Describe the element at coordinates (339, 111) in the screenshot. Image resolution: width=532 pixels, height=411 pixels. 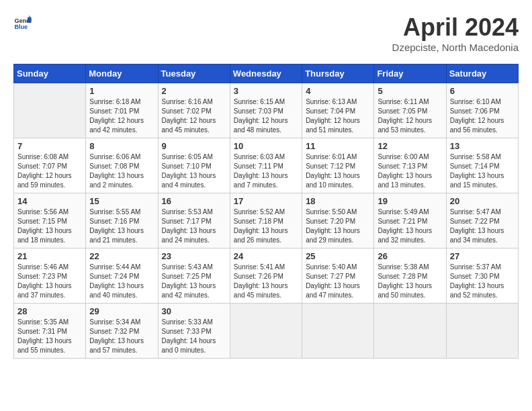
I see `calendar-cell: 4Sunrise: 6:13 AMSunset: 7:04 PMDaylight…` at that location.